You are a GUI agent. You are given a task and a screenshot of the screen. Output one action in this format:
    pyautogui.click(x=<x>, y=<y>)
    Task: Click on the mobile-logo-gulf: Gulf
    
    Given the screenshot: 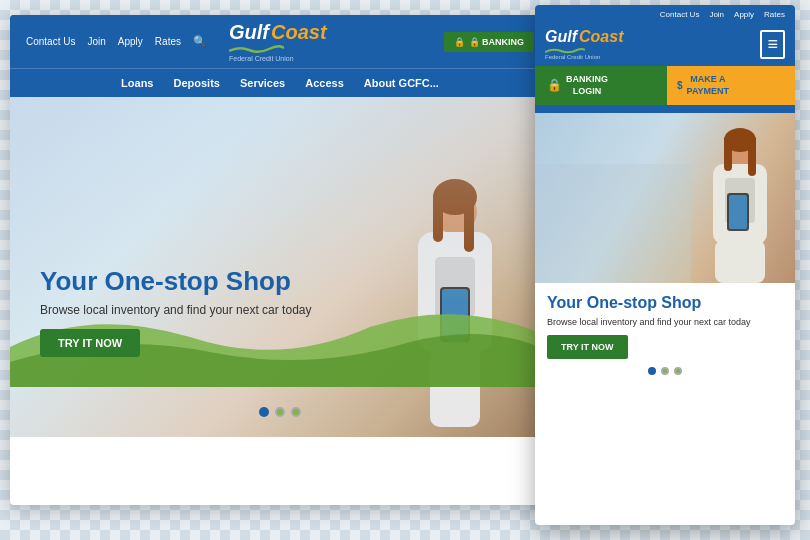 What is the action you would take?
    pyautogui.click(x=561, y=37)
    